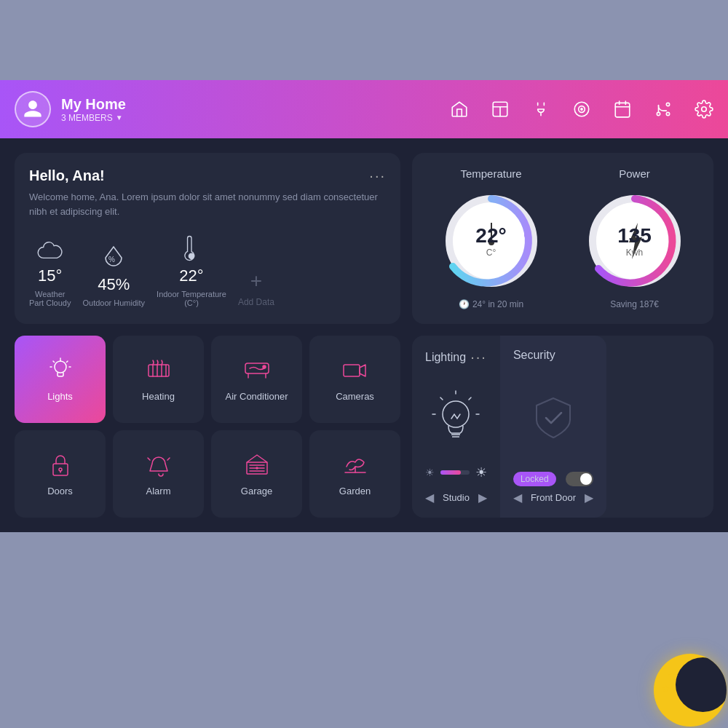 Image resolution: width=728 pixels, height=728 pixels. Describe the element at coordinates (355, 491) in the screenshot. I see `device-garden-label: Garden` at that location.